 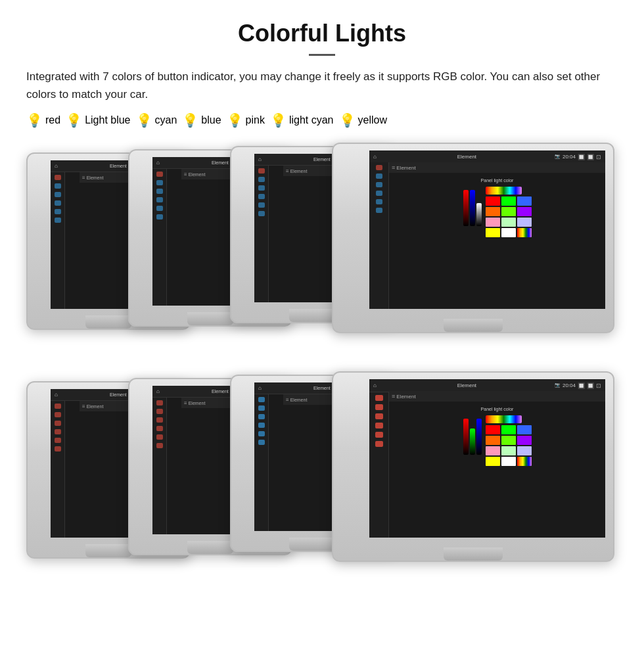 I want to click on color-item-yellow: 💡 yellow, so click(x=363, y=120).